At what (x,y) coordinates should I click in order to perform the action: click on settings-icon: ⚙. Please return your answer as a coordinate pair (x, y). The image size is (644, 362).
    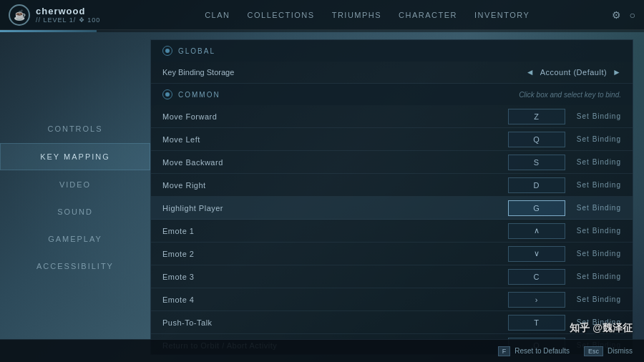
    Looking at the image, I should click on (617, 15).